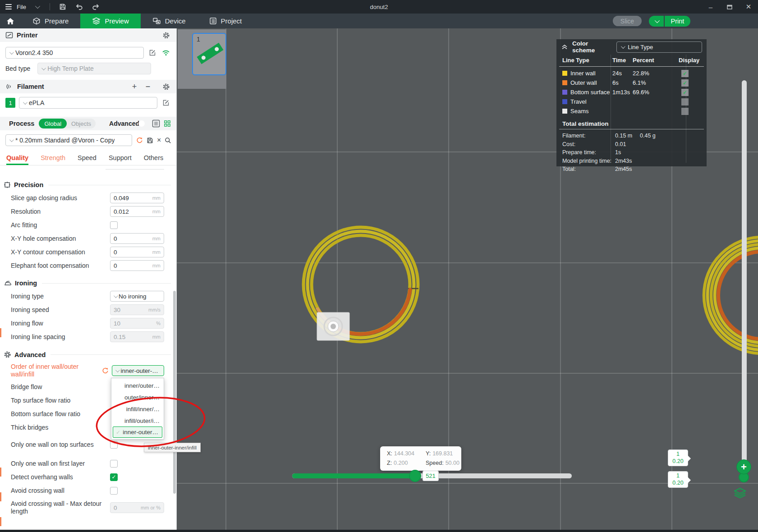  I want to click on file-menu: File, so click(22, 7).